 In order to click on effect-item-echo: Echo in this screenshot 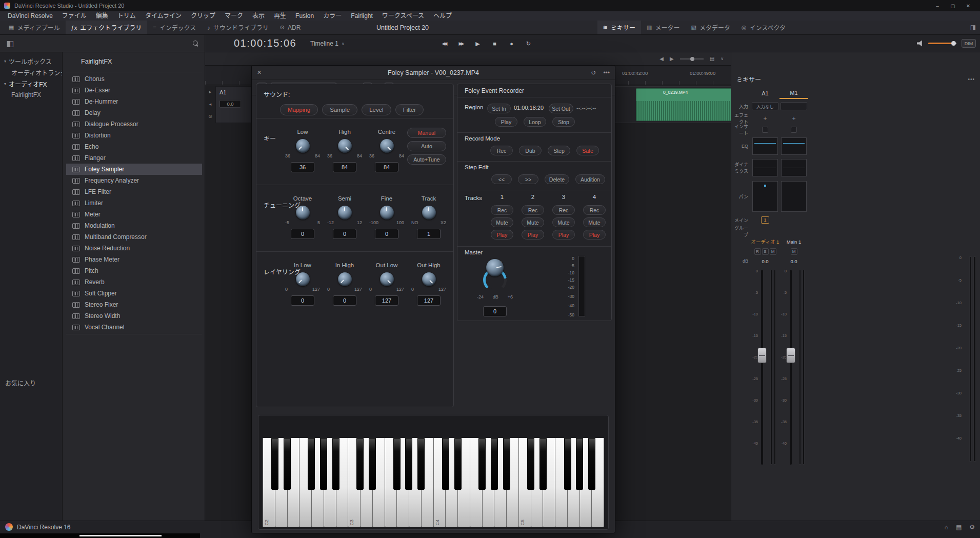, I will do `click(134, 147)`.